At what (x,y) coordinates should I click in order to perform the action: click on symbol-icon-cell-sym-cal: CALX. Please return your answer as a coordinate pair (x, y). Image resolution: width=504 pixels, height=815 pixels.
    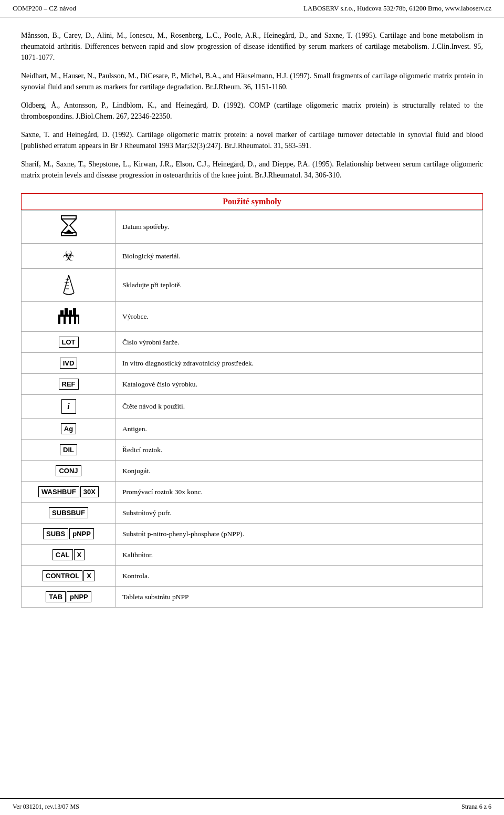
    Looking at the image, I should click on (69, 555).